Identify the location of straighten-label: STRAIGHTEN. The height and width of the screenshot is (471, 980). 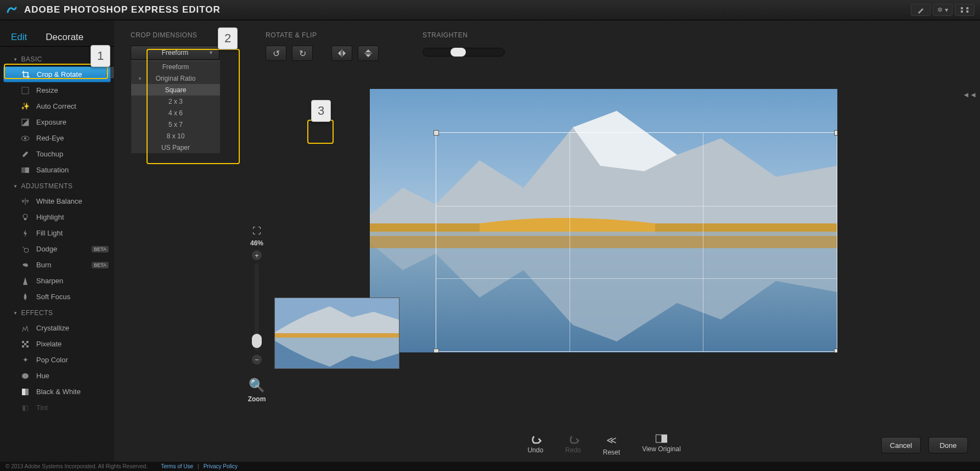
(464, 35).